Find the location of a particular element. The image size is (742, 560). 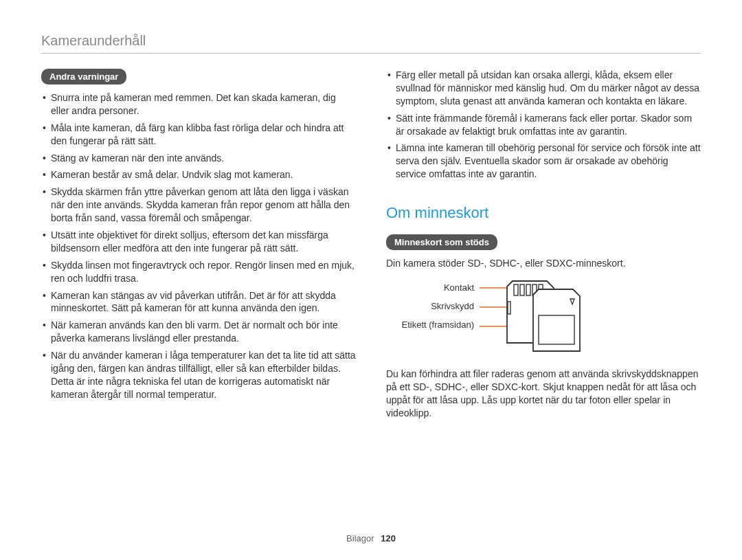

list-item: Färg eller metall på utsidan kan orsaka … is located at coordinates (543, 88).